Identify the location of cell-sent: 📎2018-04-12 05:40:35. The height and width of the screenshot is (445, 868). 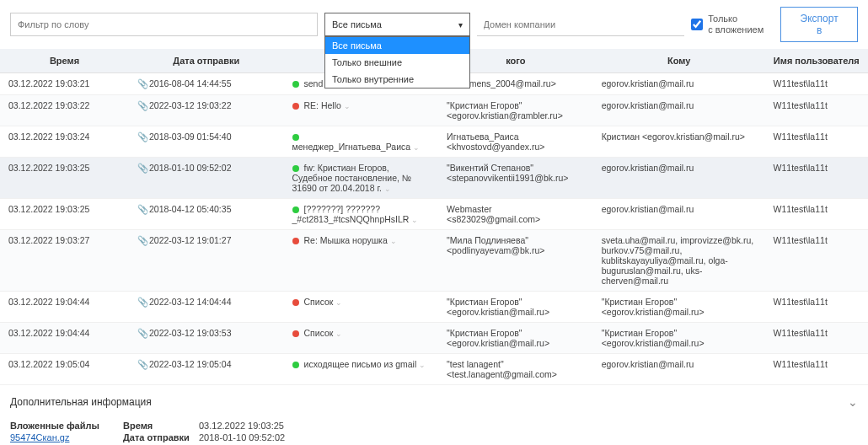
(206, 214).